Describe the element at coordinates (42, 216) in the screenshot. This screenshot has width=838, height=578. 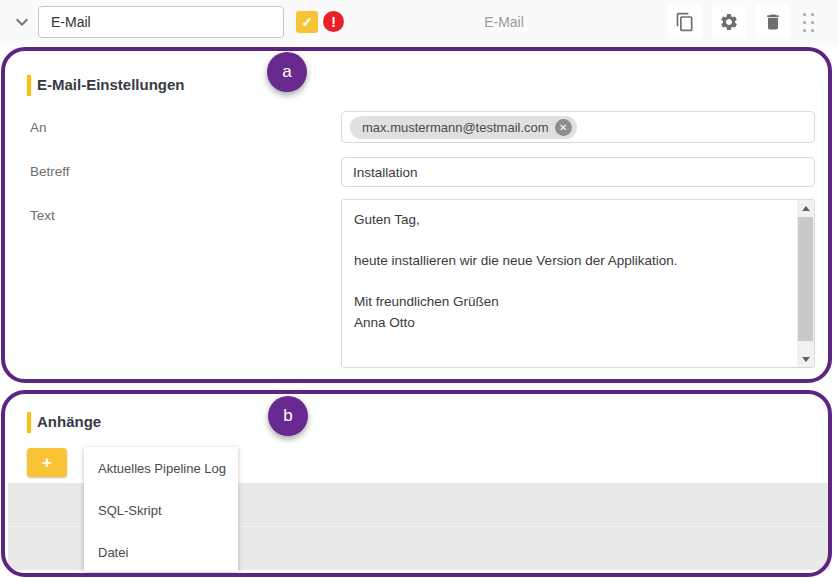
I see `text-label: Text` at that location.